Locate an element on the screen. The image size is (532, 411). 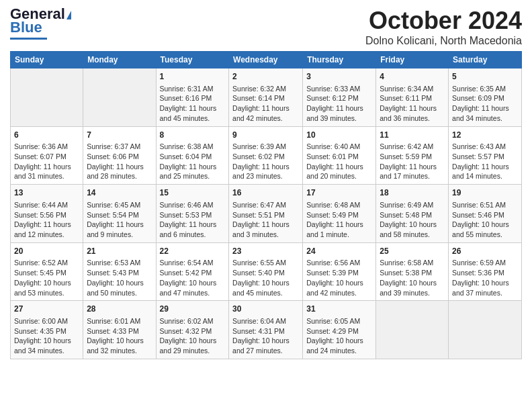
col-wednesday: Wednesday is located at coordinates (266, 60).